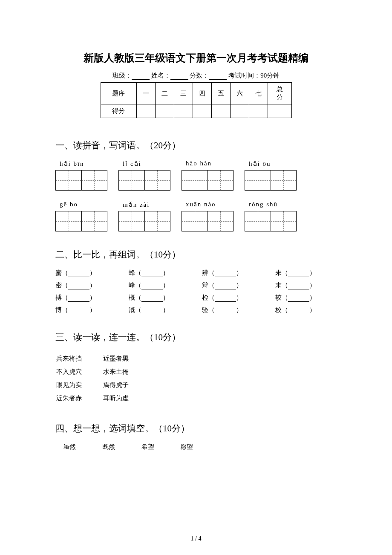 The width and height of the screenshot is (392, 555). Describe the element at coordinates (233, 310) in the screenshot. I see `compare-item: 验（）` at that location.